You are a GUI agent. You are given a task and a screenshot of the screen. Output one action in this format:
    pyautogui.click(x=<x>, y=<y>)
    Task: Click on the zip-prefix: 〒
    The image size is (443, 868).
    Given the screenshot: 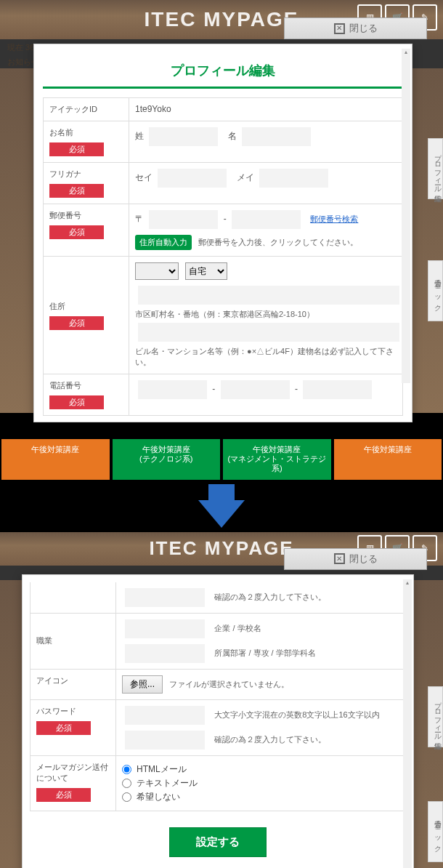 What is the action you would take?
    pyautogui.click(x=139, y=219)
    